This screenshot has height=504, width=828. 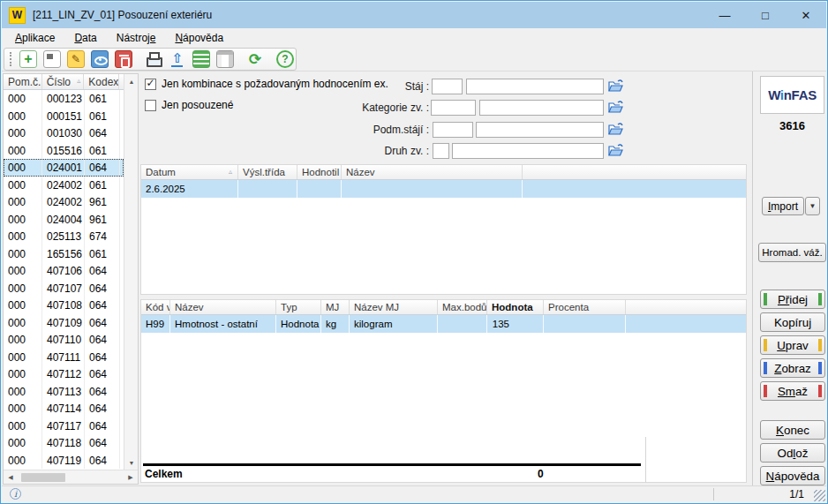 I want to click on footer-button: Odlož, so click(x=793, y=453).